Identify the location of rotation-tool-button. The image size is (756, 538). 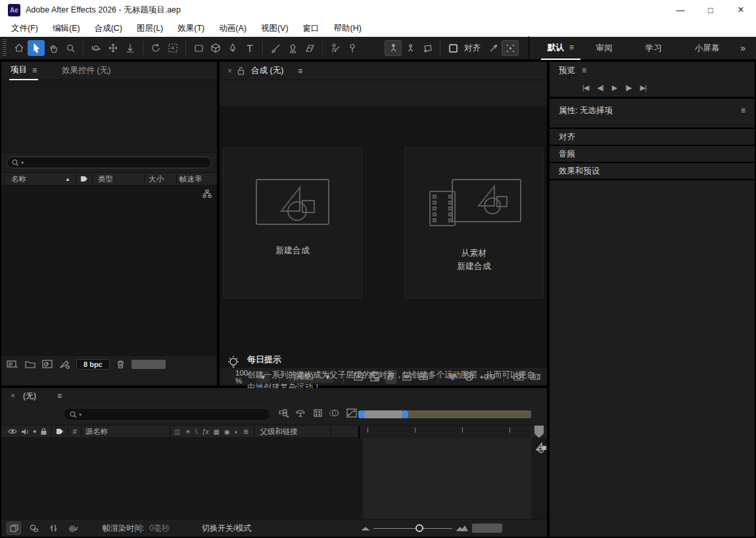
(156, 48).